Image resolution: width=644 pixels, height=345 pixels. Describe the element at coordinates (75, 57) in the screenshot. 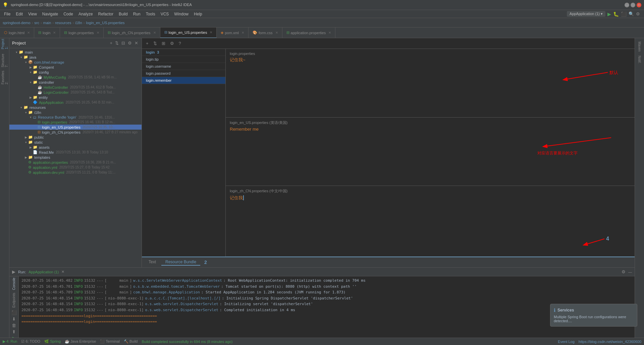

I see `tree-node-java: ▾ 📁 java` at that location.